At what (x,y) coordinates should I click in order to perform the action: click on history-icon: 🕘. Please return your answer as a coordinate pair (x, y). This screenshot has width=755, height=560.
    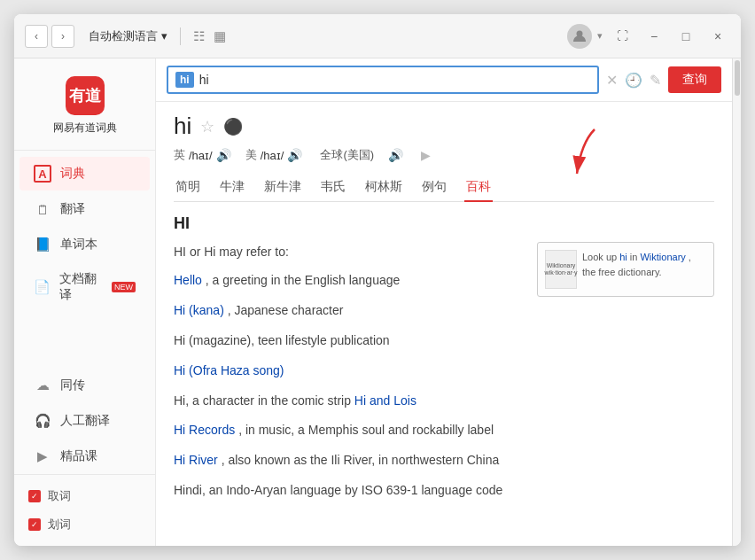
    Looking at the image, I should click on (634, 80).